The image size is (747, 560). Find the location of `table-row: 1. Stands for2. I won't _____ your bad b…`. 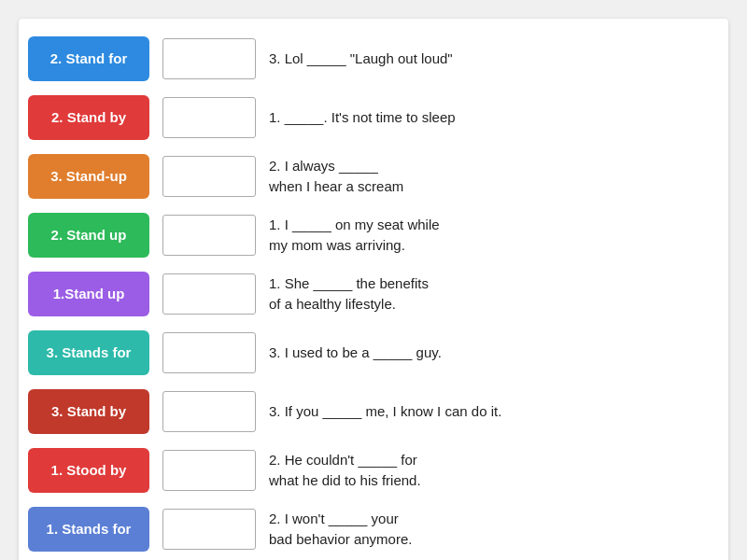

table-row: 1. Stands for2. I won't _____ your bad b… is located at coordinates (374, 528).